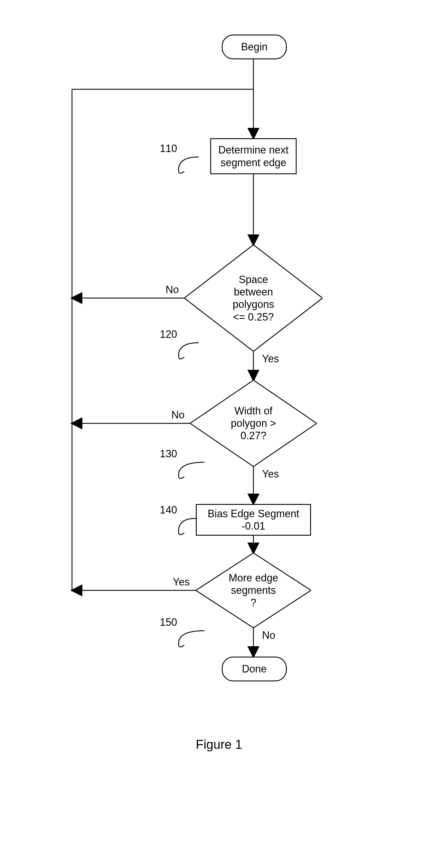  Describe the element at coordinates (168, 454) in the screenshot. I see `ref-130: 130` at that location.